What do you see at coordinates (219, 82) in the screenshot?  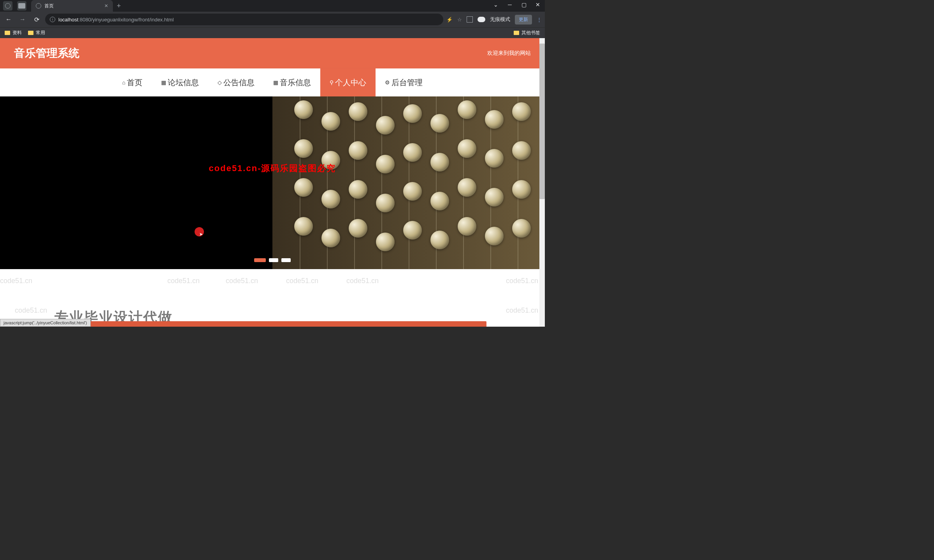 I see `diamond-icon: ◇` at bounding box center [219, 82].